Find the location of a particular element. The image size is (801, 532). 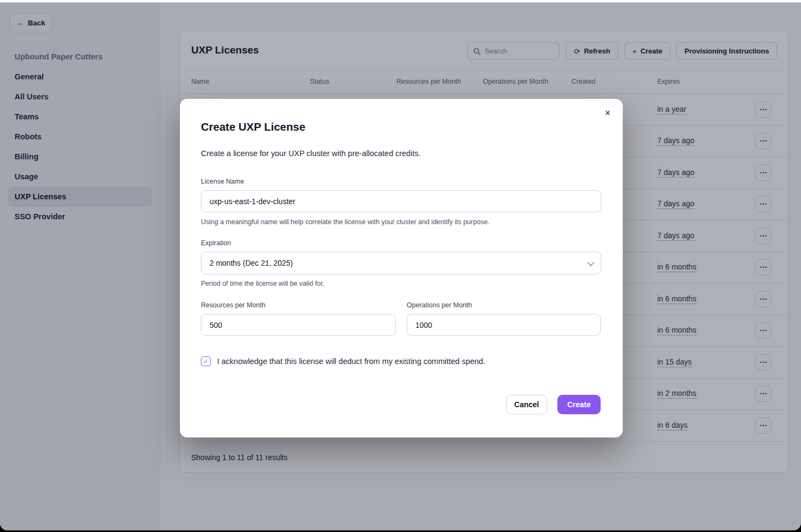

expiration-label: Expiration is located at coordinates (216, 243).